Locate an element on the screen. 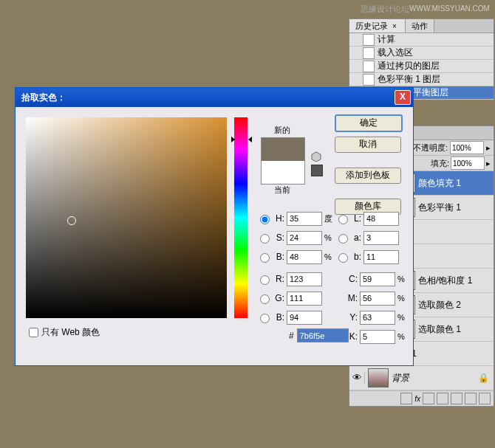 The image size is (495, 448). h-radio is located at coordinates (264, 220).